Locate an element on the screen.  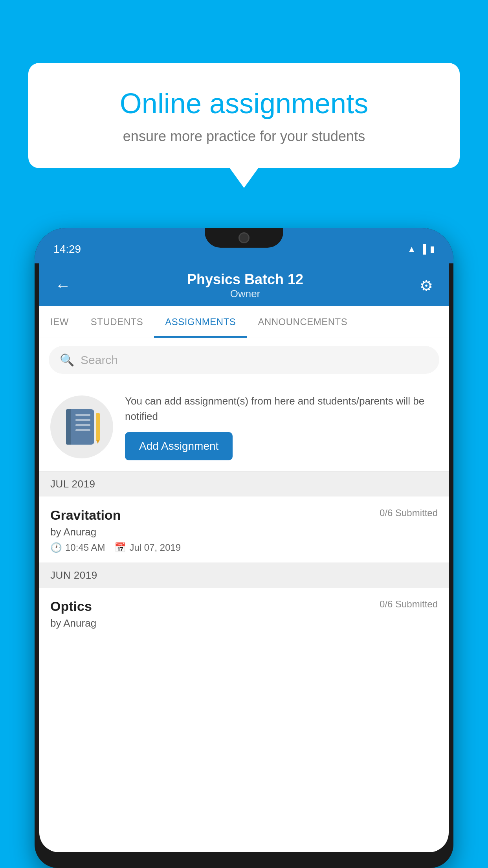
tab-assignments: ASSIGNMENTS is located at coordinates (200, 322).